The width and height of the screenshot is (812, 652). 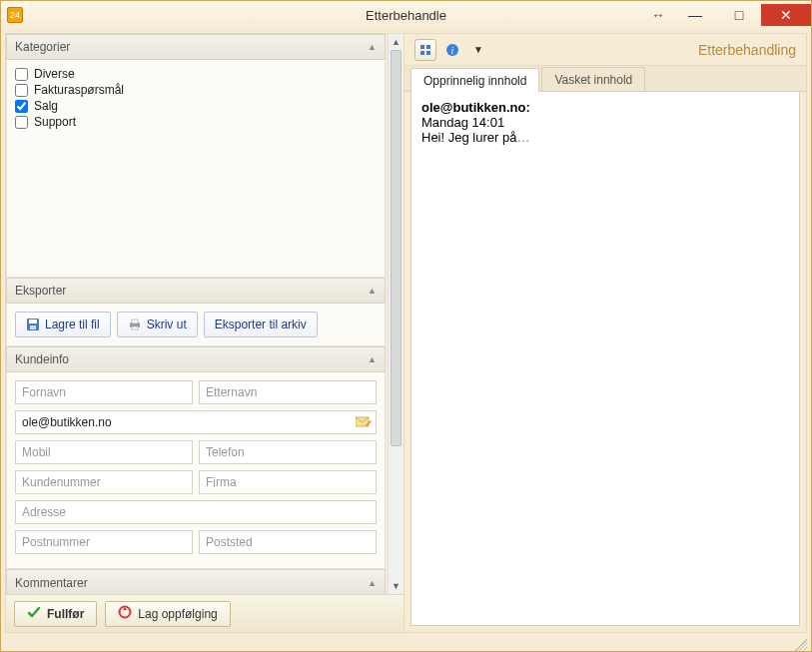 What do you see at coordinates (396, 248) in the screenshot?
I see `scroll-thumb` at bounding box center [396, 248].